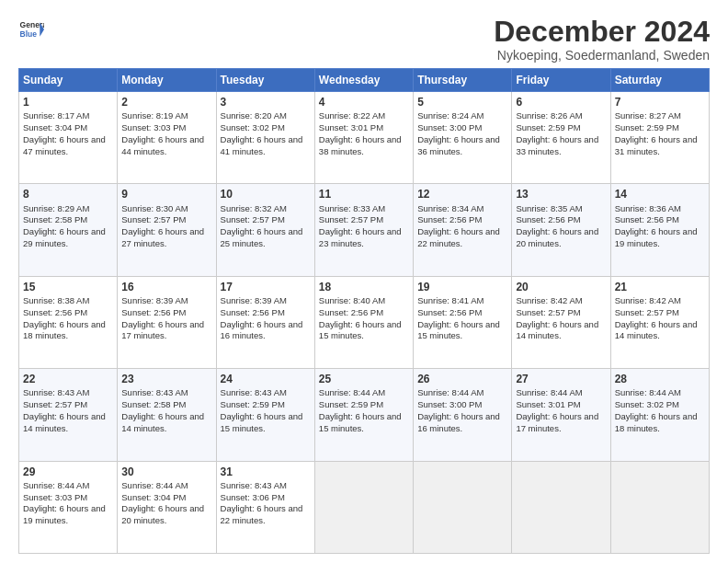 This screenshot has width=728, height=563. I want to click on day-20: 20 Sunrise: 8:42 AMSunset: 2:57 PMDaylig…, so click(561, 322).